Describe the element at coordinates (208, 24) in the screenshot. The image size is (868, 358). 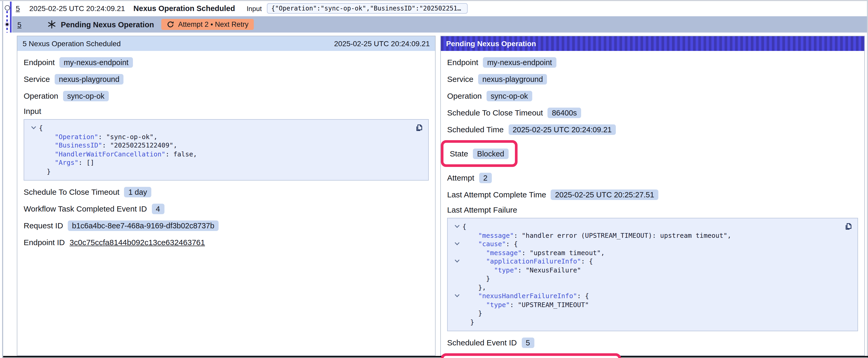
I see `attempt-retry-badge: Attempt 2 • Next Retry` at that location.